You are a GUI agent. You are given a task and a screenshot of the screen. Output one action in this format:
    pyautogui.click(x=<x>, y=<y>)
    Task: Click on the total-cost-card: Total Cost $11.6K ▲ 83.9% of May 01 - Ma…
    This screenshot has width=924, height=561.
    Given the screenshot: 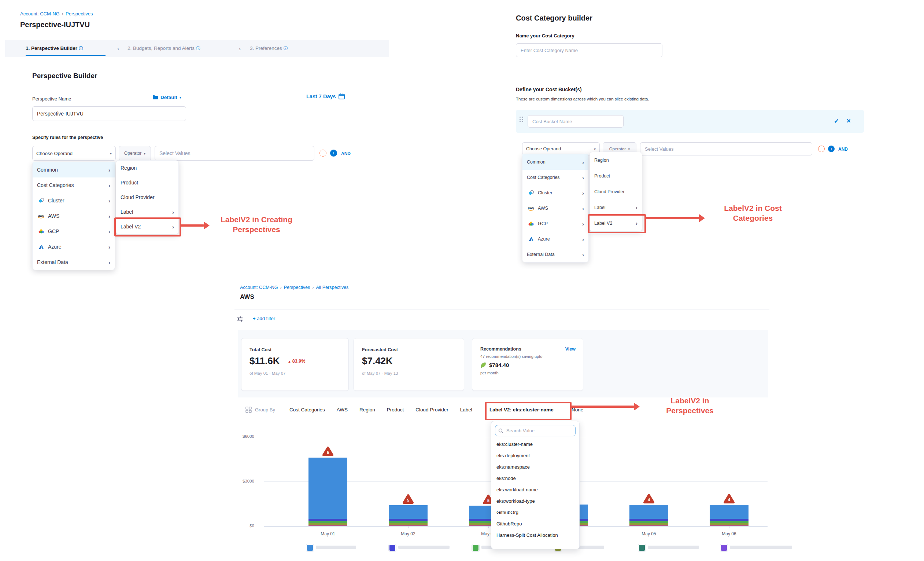 What is the action you would take?
    pyautogui.click(x=295, y=365)
    